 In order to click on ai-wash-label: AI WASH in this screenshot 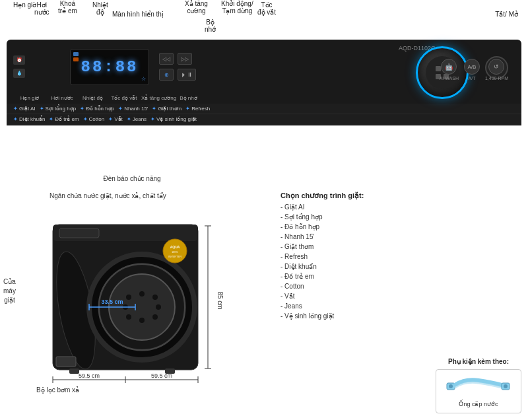, I will do `click(449, 78)`.